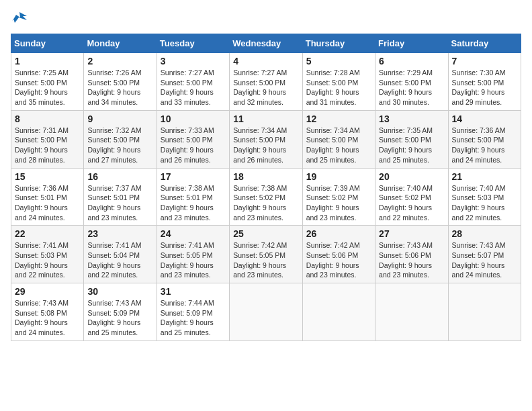 The width and height of the screenshot is (532, 411). Describe the element at coordinates (412, 139) in the screenshot. I see `calendar-cell: 13Sunrise: 7:35 AMSunset: 5:00 PMDayligh…` at that location.